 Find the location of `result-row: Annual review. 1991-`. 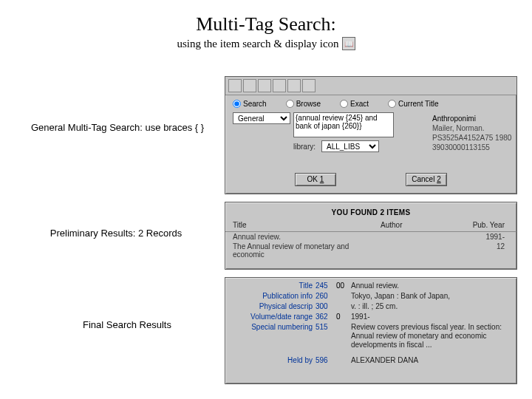

result-row: Annual review. 1991- is located at coordinates (371, 236).